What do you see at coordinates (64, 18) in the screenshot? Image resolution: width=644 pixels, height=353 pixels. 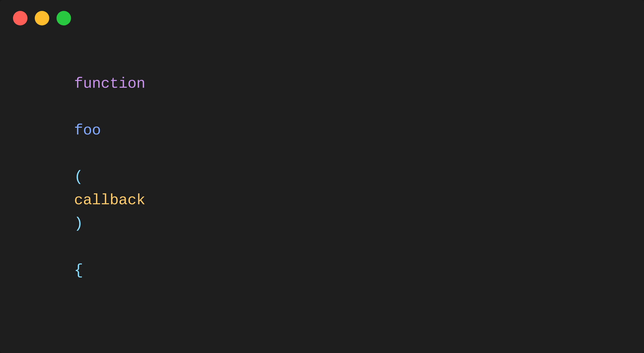 I see `maximize-button` at bounding box center [64, 18].